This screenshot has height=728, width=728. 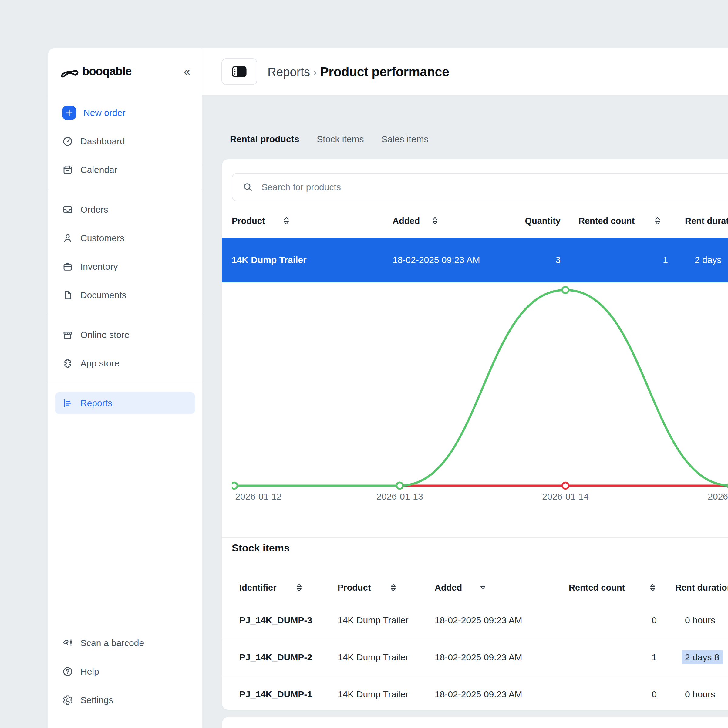 I want to click on sidebar-item-app-store: App store, so click(x=125, y=363).